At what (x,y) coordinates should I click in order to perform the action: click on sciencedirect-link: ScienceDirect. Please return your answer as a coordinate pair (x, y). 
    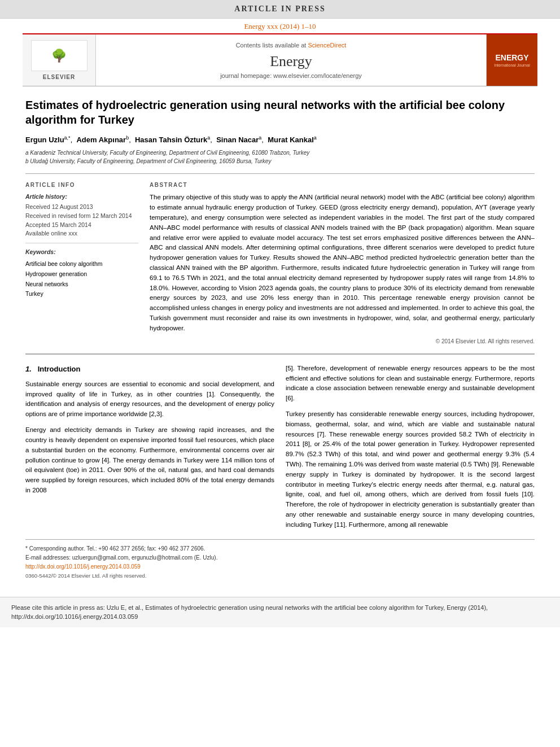
    Looking at the image, I should click on (327, 45).